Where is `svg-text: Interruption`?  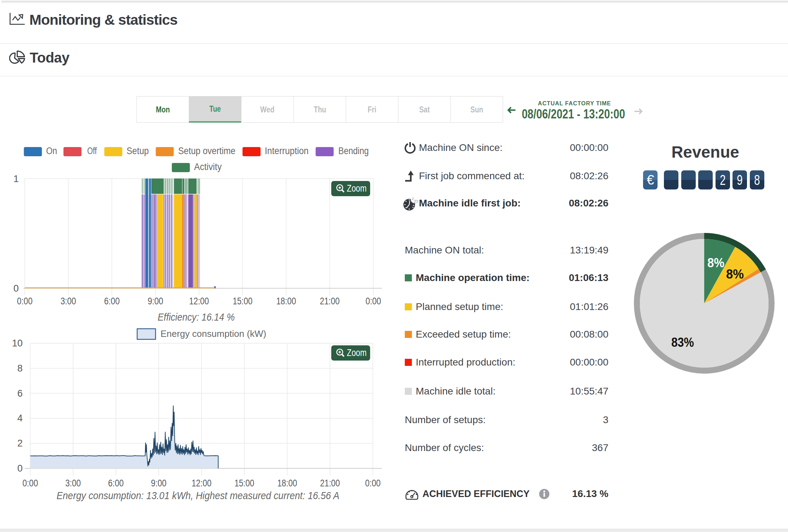
svg-text: Interruption is located at coordinates (287, 151).